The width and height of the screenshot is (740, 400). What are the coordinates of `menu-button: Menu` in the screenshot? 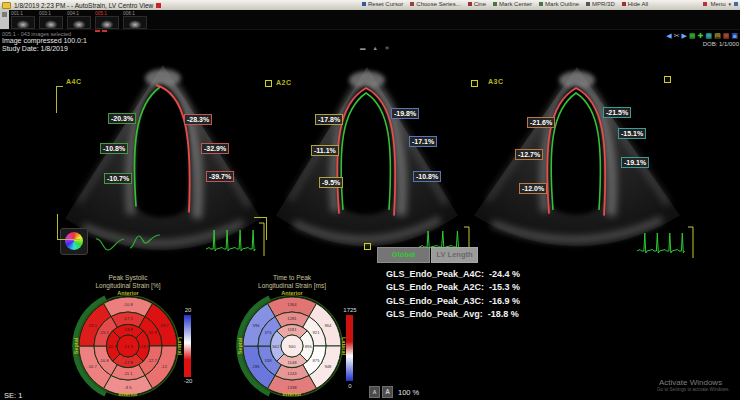 It's located at (718, 4).